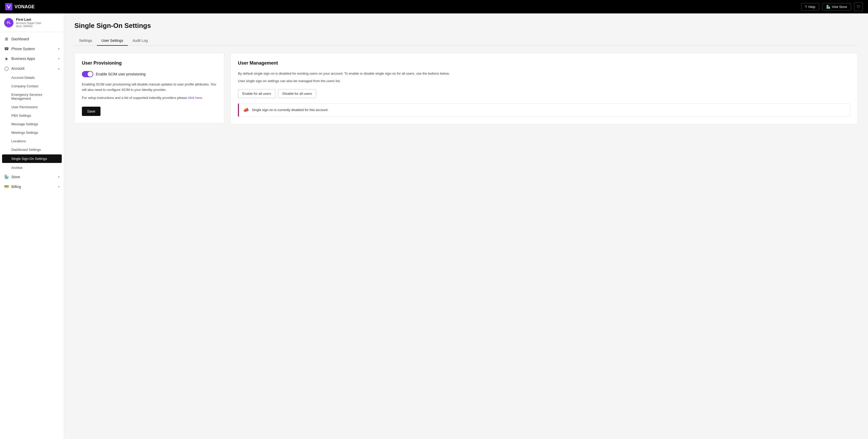  What do you see at coordinates (836, 7) in the screenshot?
I see `visit-store-button: 🏪 Visit Store` at bounding box center [836, 7].